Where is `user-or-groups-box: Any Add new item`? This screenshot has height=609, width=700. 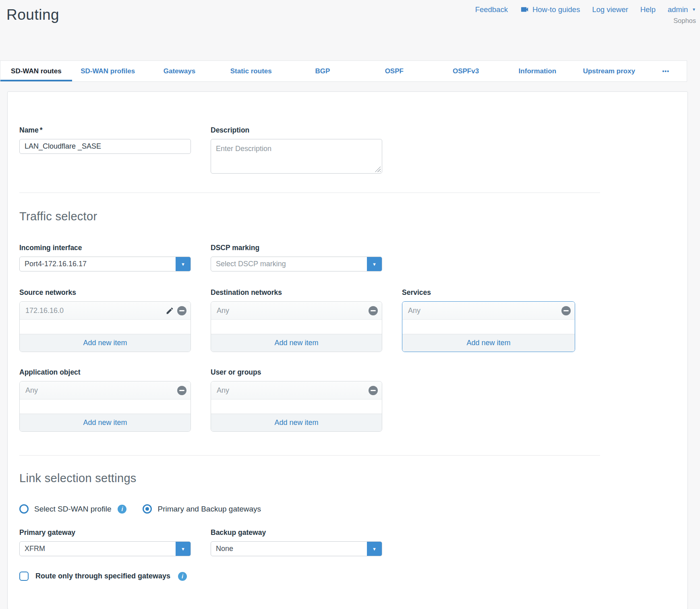 user-or-groups-box: Any Add new item is located at coordinates (296, 406).